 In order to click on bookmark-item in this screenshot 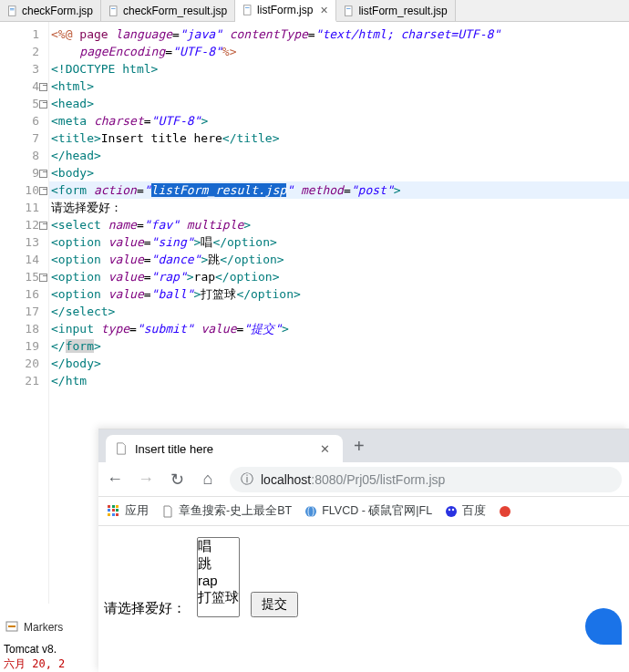, I will do `click(505, 512)`.